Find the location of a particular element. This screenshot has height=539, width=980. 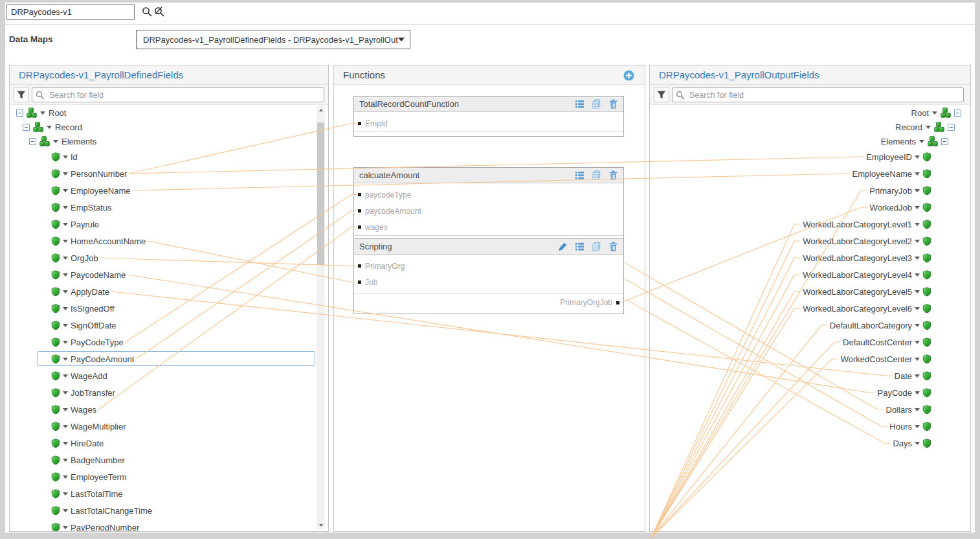

right-field-Hours: Hours is located at coordinates (810, 426).